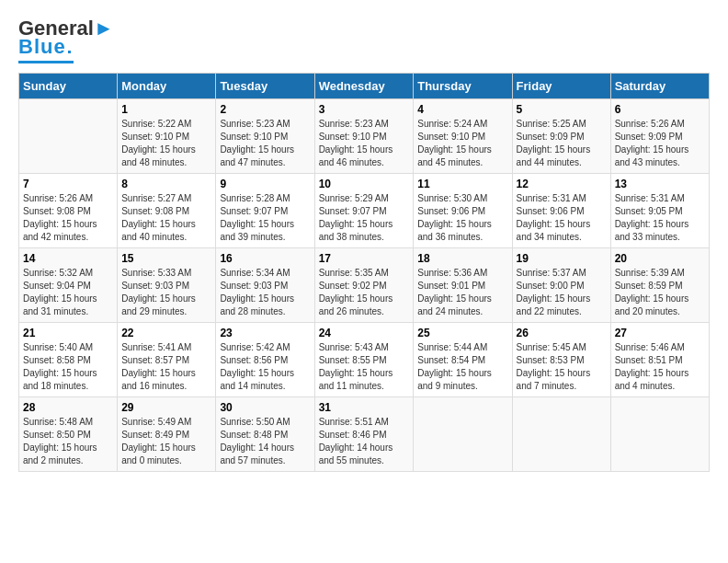  I want to click on calendar-cell: 30Sunrise: 5:50 AM Sunset: 8:48 PM Dayli…, so click(265, 434).